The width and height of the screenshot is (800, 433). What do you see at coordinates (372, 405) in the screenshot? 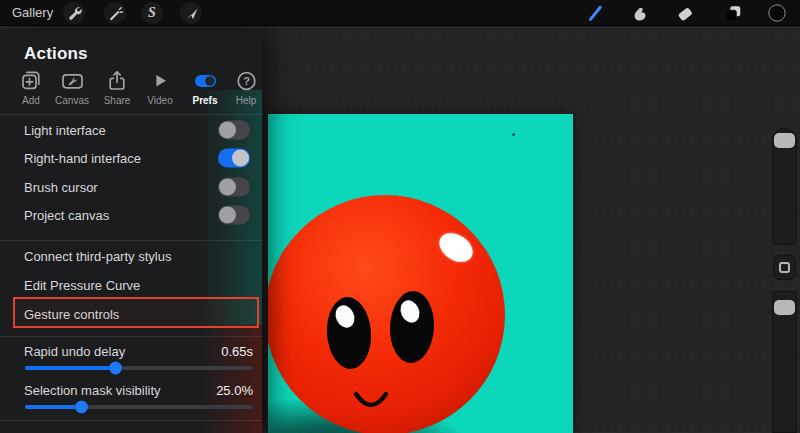
I see `smile` at bounding box center [372, 405].